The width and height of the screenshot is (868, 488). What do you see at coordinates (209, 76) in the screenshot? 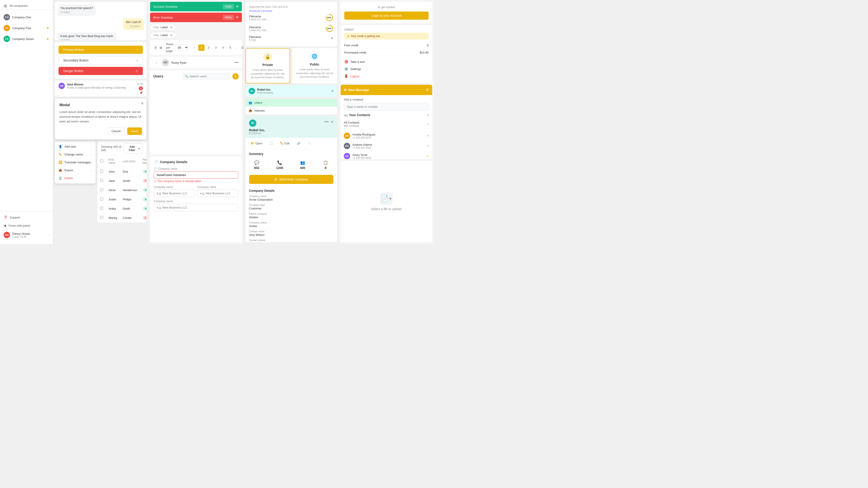
I see `users-search-input` at bounding box center [209, 76].